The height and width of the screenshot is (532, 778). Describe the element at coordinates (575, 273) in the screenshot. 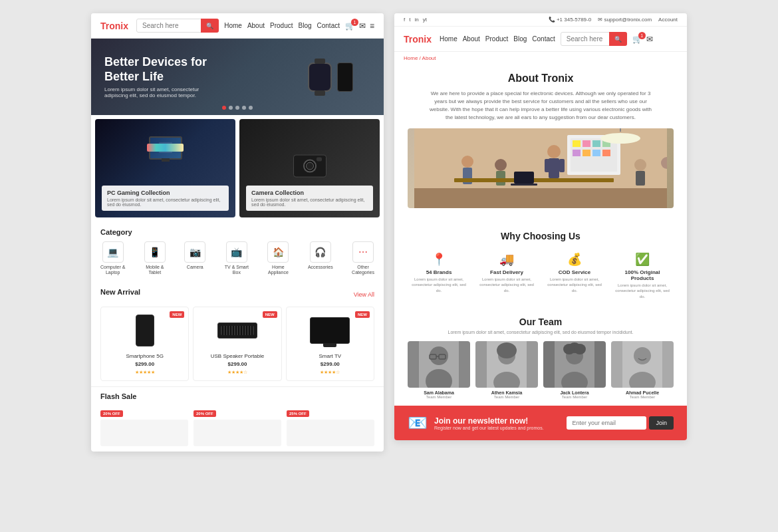

I see `why-cod-title: COD Service` at that location.